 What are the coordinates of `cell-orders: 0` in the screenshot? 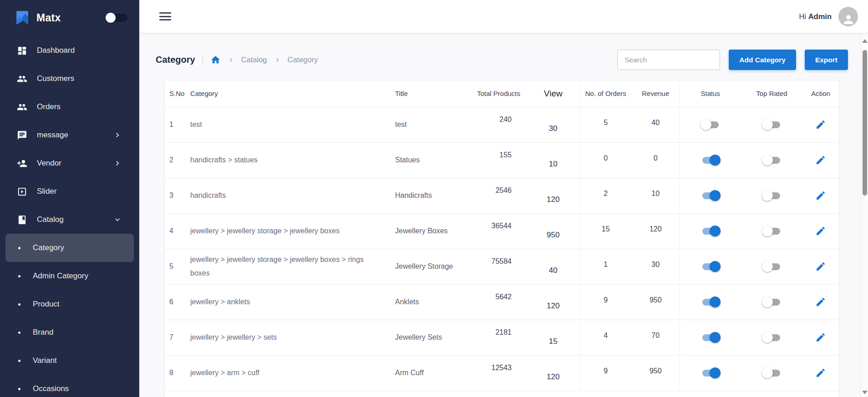 It's located at (605, 160).